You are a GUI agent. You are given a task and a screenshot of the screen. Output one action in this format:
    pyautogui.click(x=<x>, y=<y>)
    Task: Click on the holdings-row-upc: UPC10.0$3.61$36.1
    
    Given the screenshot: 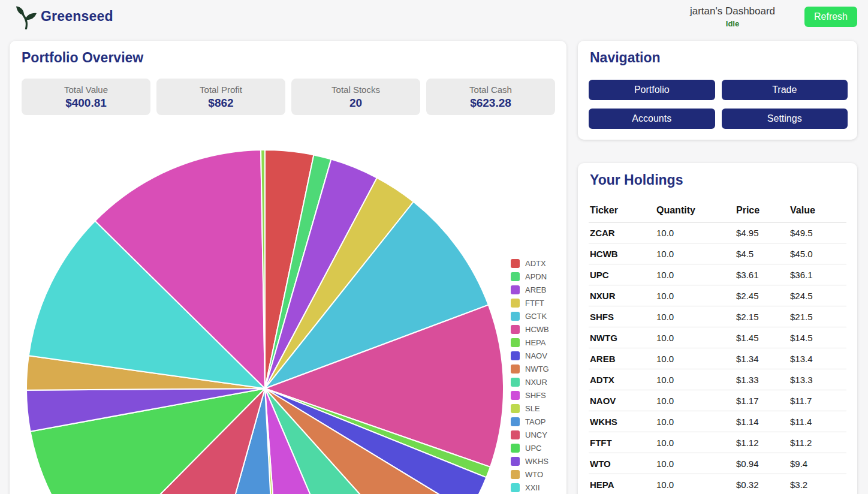 What is the action you would take?
    pyautogui.click(x=718, y=275)
    